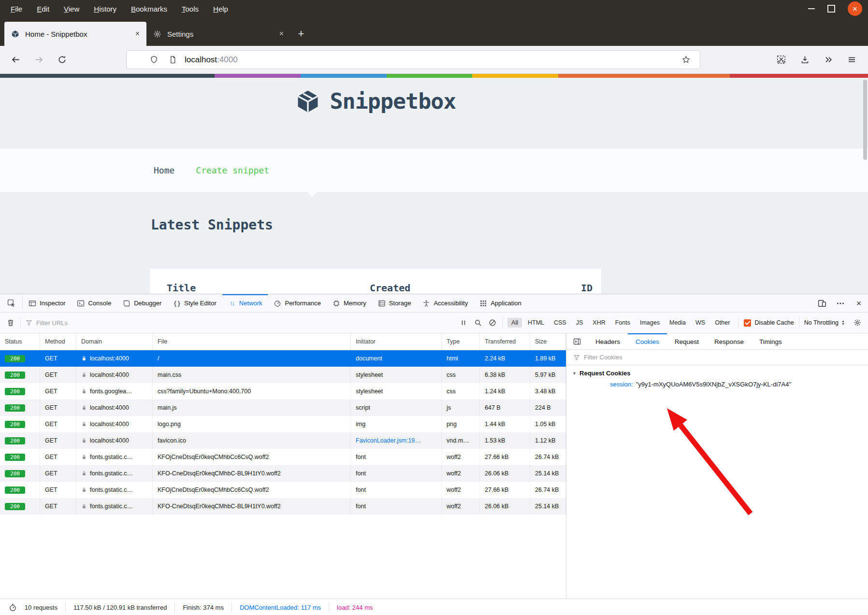 The width and height of the screenshot is (868, 615). I want to click on back-icon, so click(15, 60).